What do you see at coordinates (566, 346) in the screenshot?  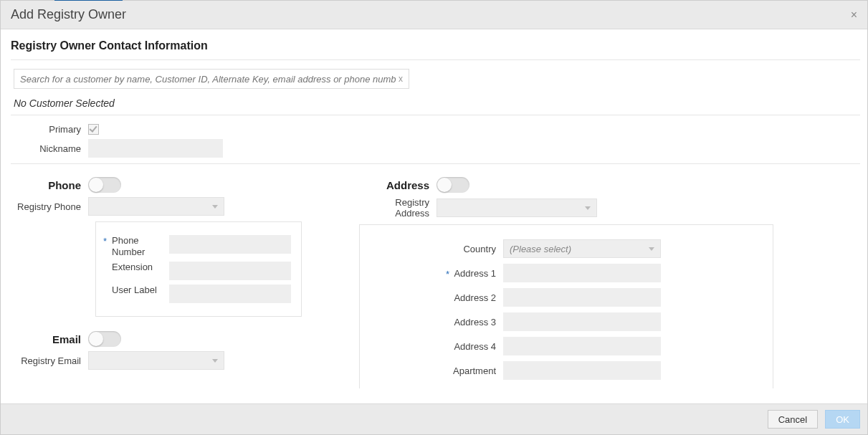 I see `address4-row: Address 4` at bounding box center [566, 346].